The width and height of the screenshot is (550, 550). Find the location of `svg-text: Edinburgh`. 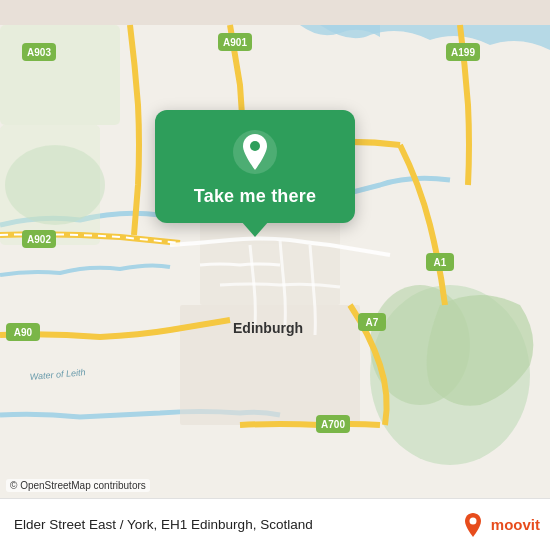

svg-text: Edinburgh is located at coordinates (268, 328).